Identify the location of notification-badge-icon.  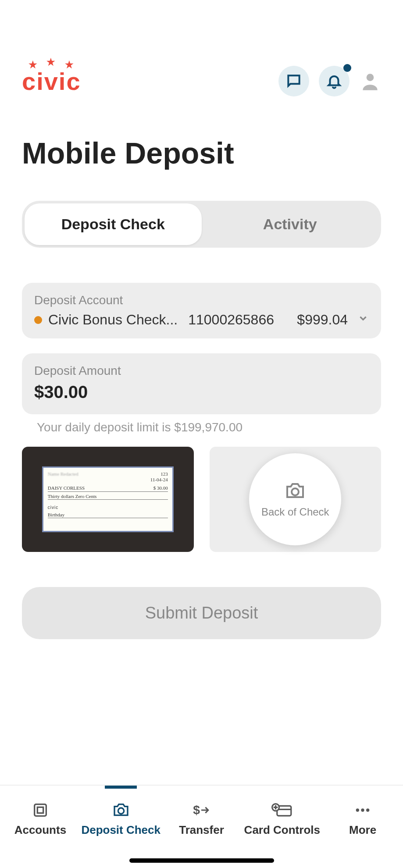
(347, 68).